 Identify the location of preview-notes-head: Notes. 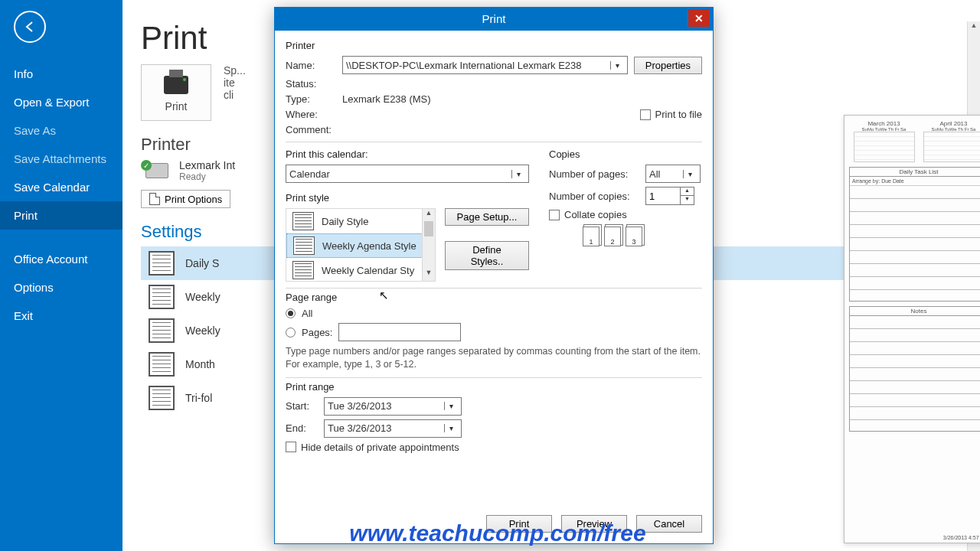
(915, 311).